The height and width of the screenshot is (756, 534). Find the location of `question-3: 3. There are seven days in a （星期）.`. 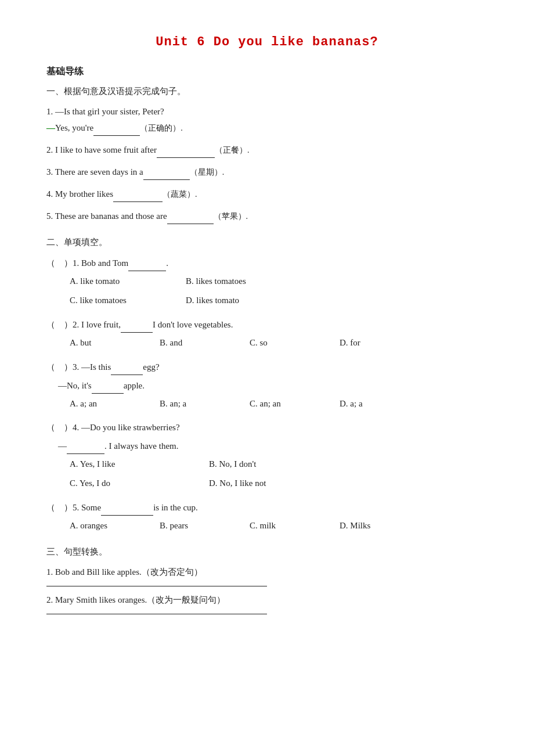

question-3: 3. There are seven days in a （星期）. is located at coordinates (267, 172).